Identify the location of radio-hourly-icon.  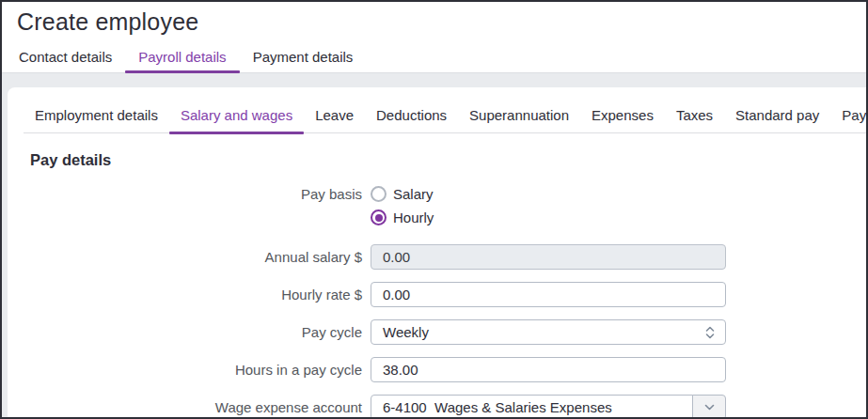
(378, 218).